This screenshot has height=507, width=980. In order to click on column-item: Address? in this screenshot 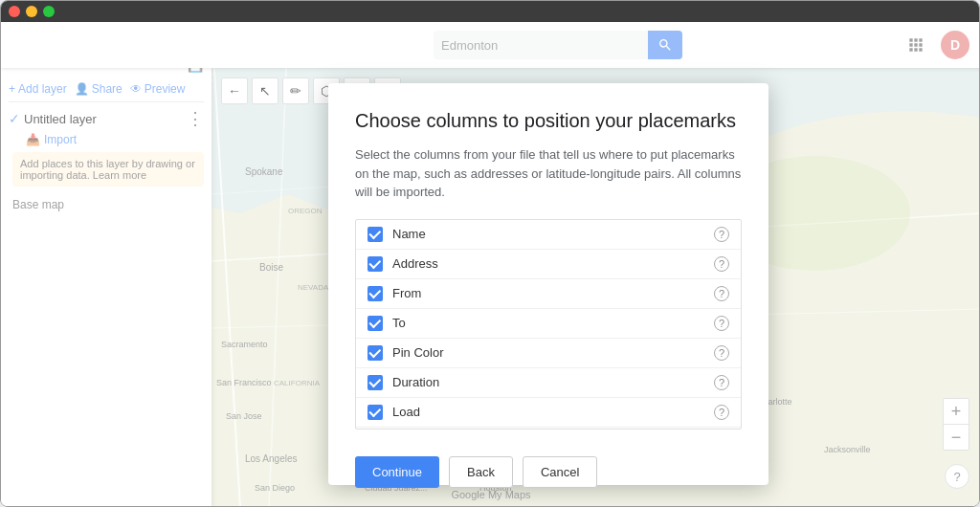, I will do `click(548, 264)`.